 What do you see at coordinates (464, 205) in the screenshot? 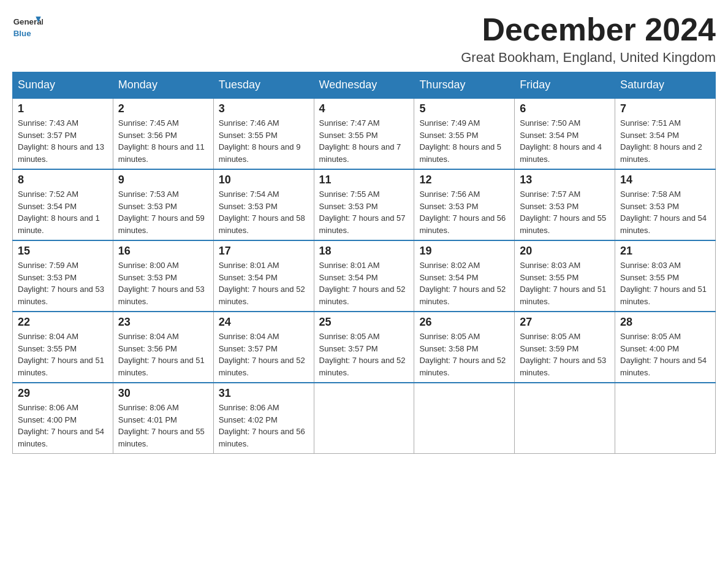
I see `calendar-cell: 12Sunrise: 7:56 AMSunset: 3:53 PMDayligh…` at bounding box center [464, 205].